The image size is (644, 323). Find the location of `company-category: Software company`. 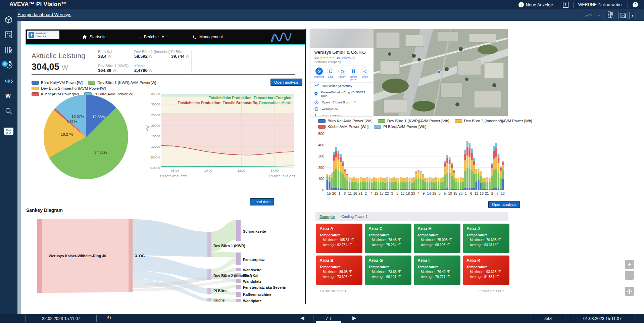

company-category: Software company is located at coordinates (342, 62).